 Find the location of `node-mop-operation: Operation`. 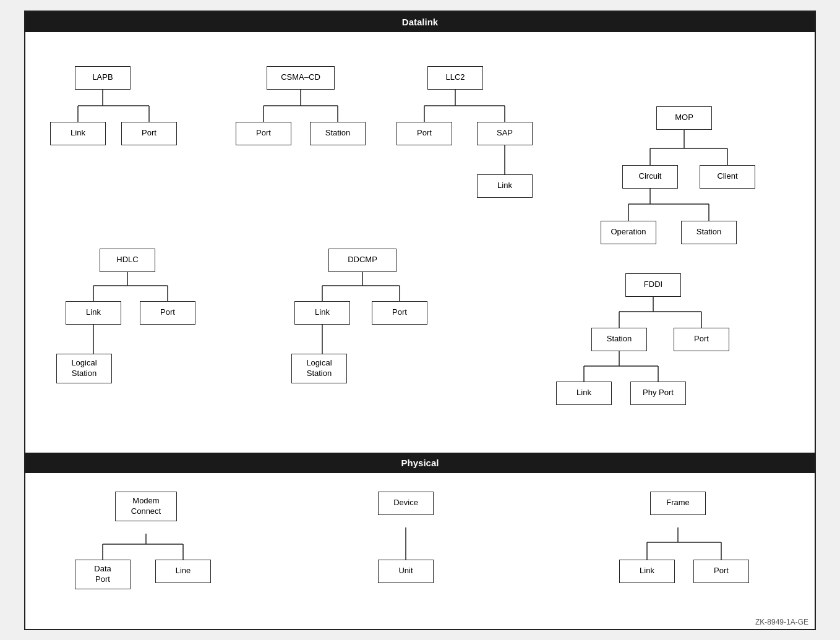

node-mop-operation: Operation is located at coordinates (628, 233).